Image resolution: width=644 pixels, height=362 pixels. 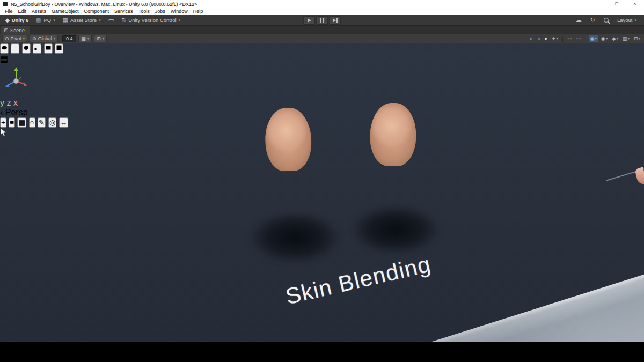 I want to click on tasks-complete-icon: ✓, so click(x=11, y=357).